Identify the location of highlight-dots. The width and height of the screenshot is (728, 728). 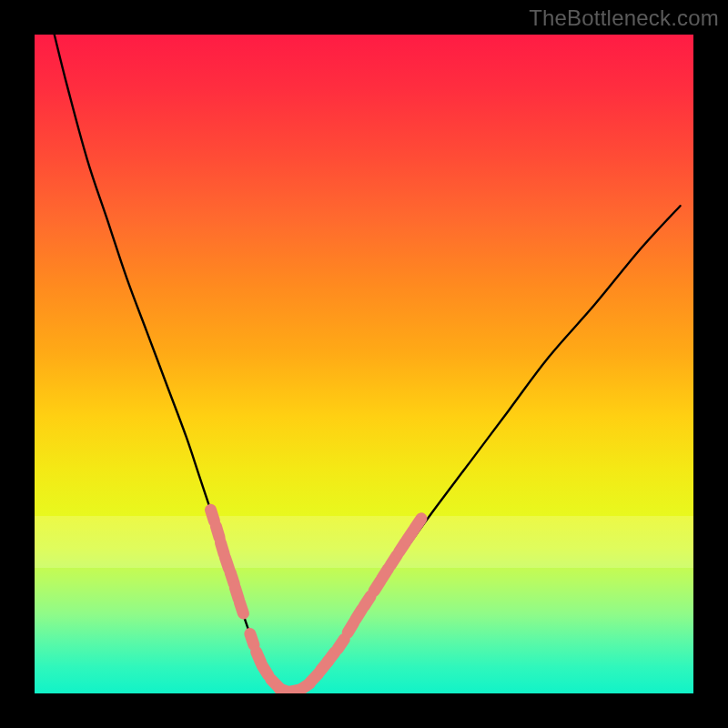
(315, 601).